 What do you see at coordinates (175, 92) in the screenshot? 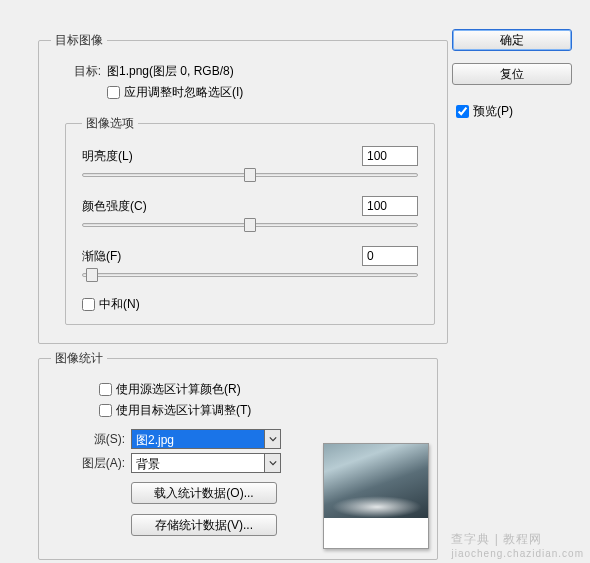
I see `ignore-selection-checkbox: 应用调整时忽略选区(I)` at bounding box center [175, 92].